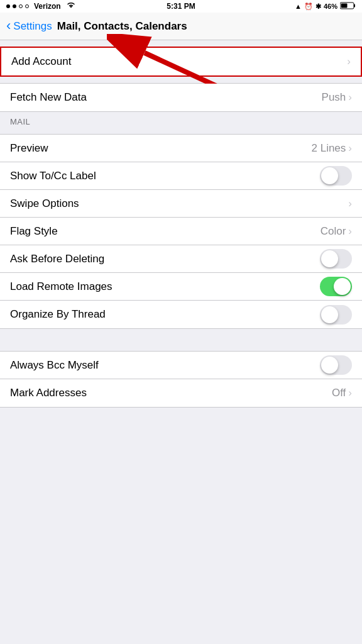 The width and height of the screenshot is (362, 644). What do you see at coordinates (41, 6) in the screenshot?
I see `status-left: Verizon` at bounding box center [41, 6].